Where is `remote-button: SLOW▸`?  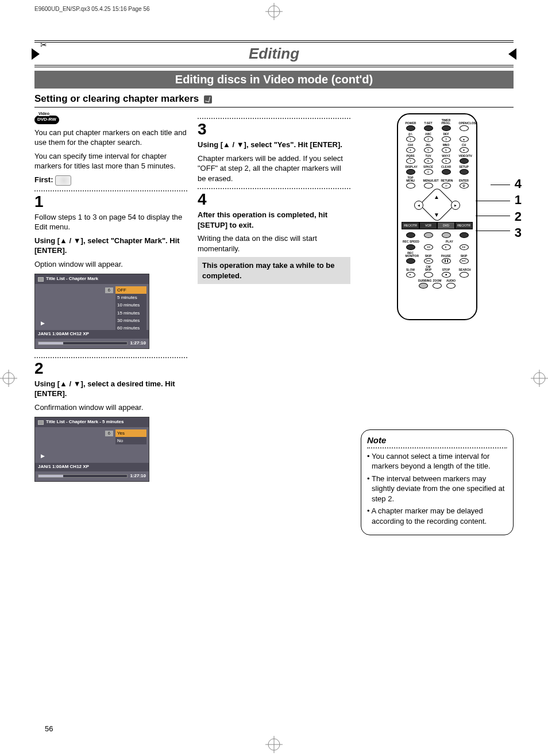 remote-button: SLOW▸ is located at coordinates (411, 273).